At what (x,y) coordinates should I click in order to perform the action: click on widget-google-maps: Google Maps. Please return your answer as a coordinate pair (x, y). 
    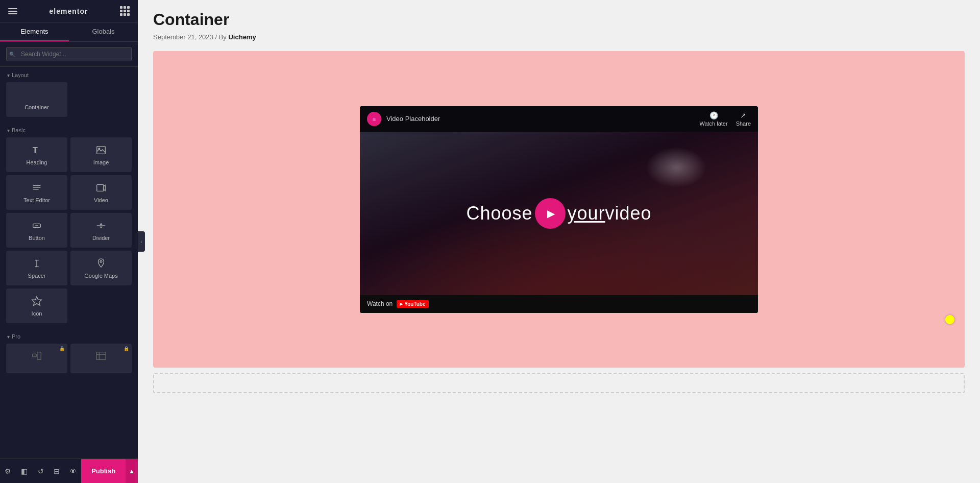
    Looking at the image, I should click on (101, 268).